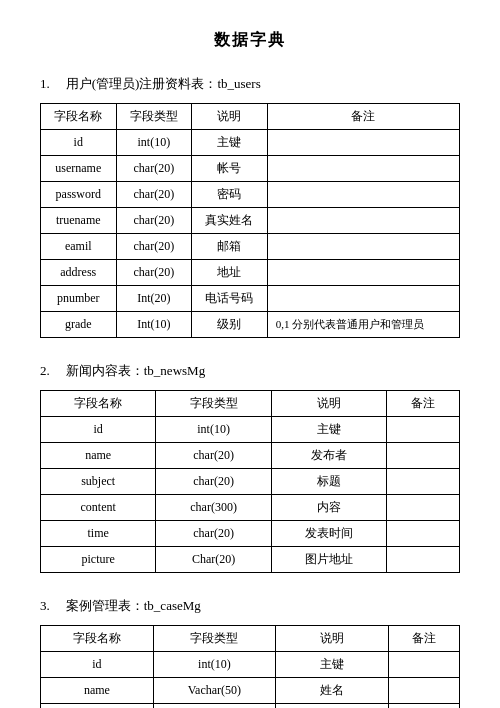  I want to click on table-1-header-0: 字段名称, so click(79, 117).